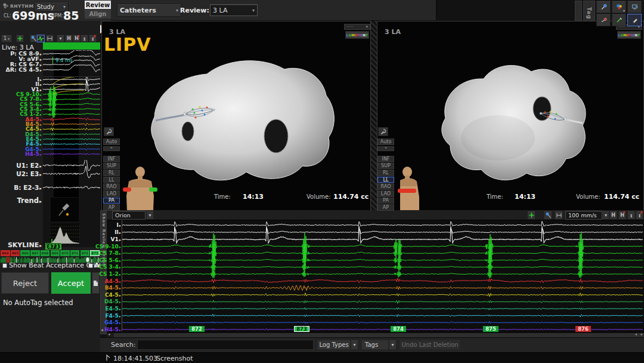  What do you see at coordinates (375, 345) in the screenshot?
I see `tags-button: Tags` at bounding box center [375, 345].